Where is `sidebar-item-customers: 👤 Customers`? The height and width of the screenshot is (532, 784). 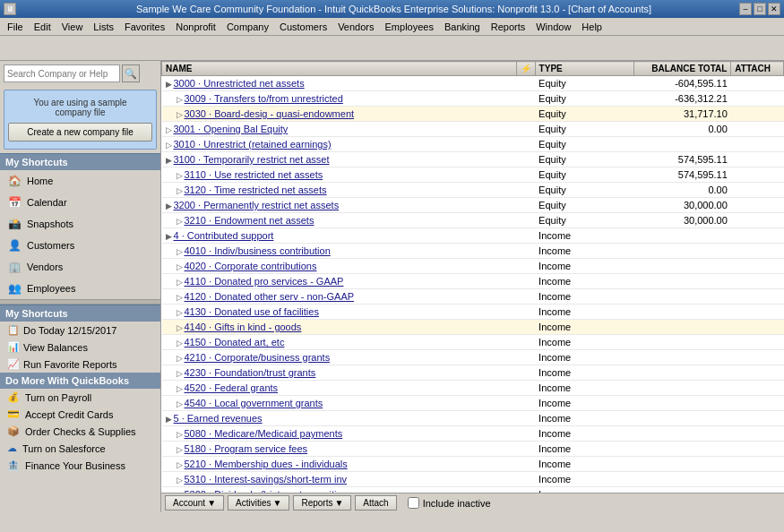
sidebar-item-customers: 👤 Customers is located at coordinates (81, 245).